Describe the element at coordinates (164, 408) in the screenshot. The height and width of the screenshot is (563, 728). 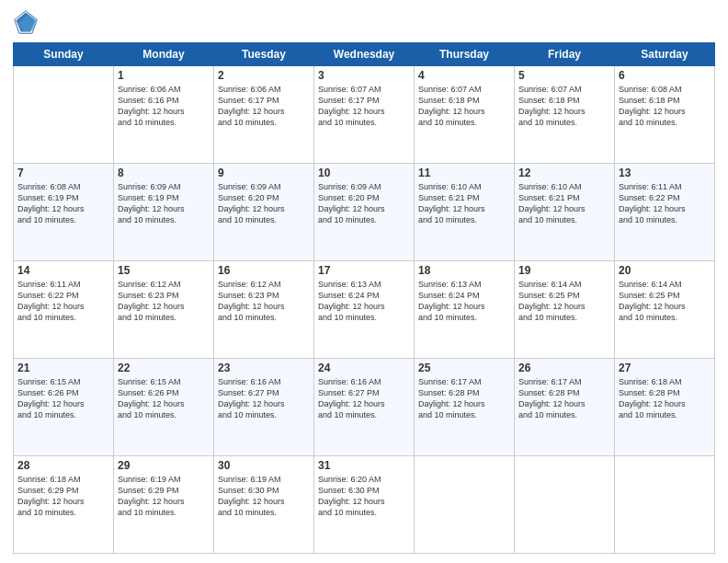
I see `calendar-day-cell: 22Sunrise: 6:15 AM Sunset: 6:26 PM Dayli…` at that location.